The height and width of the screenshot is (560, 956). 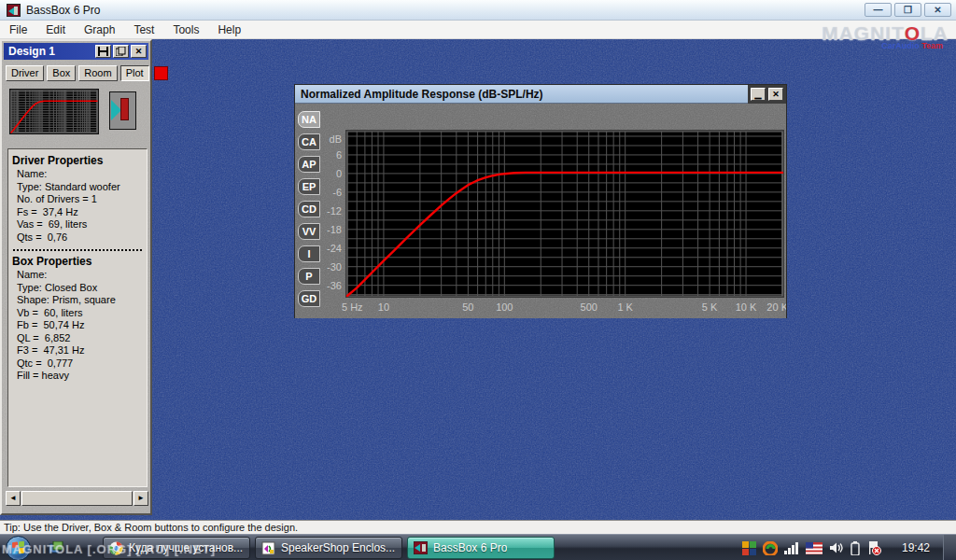 I want to click on box-prop-fb: Fb = 50,74 Hz, so click(x=77, y=326).